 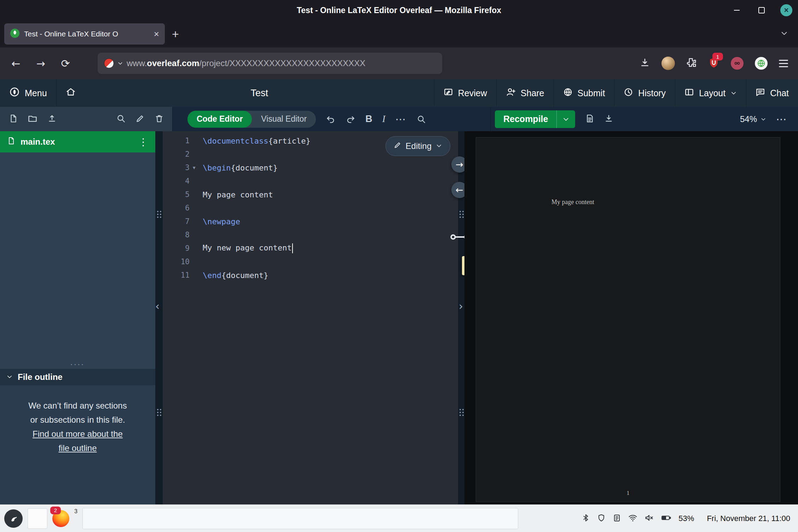 I want to click on code-line: 9My new page content, so click(x=311, y=248).